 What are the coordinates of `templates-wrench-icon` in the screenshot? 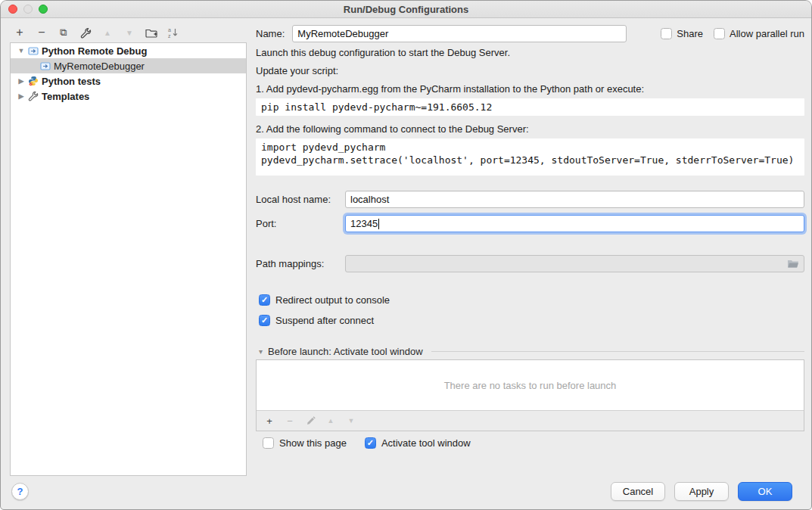 It's located at (33, 97).